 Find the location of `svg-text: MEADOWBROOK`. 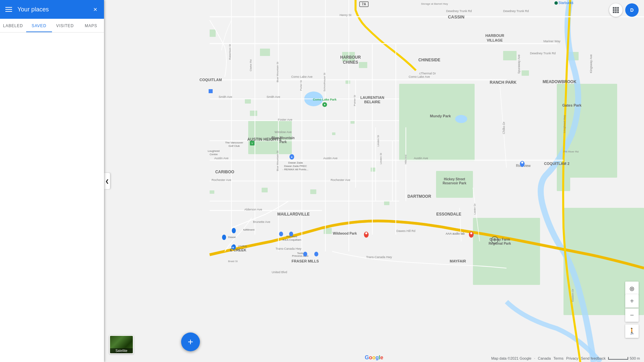

svg-text: MEADOWBROOK is located at coordinates (559, 82).